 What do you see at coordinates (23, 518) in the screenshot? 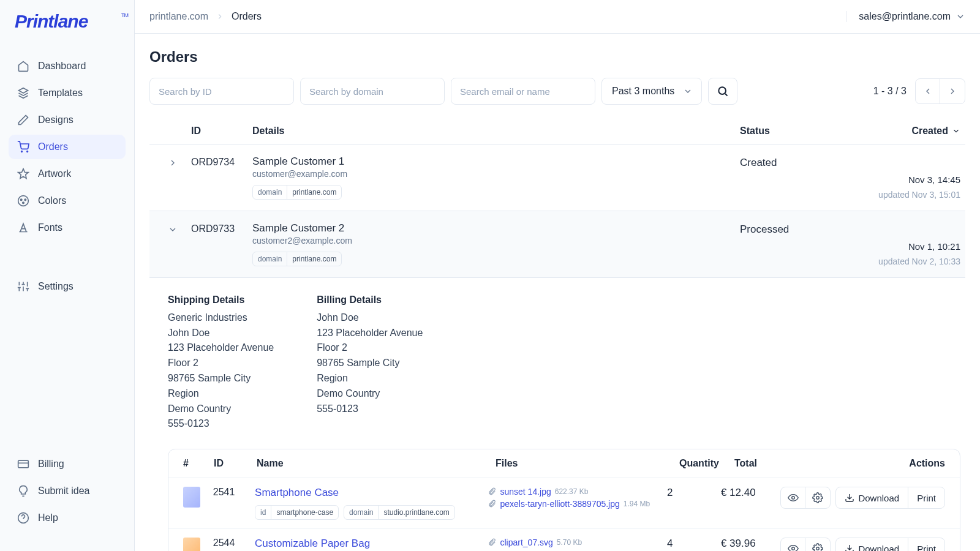
I see `help-icon` at bounding box center [23, 518].